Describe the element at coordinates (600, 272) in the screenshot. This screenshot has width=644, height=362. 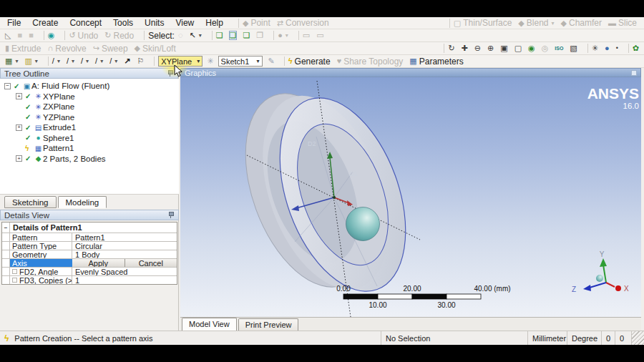
I see `axis-triad: X Y Z` at that location.